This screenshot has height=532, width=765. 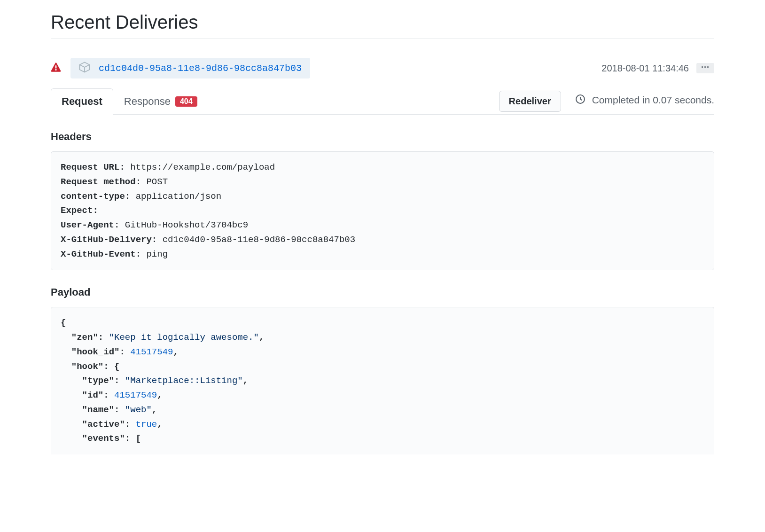 What do you see at coordinates (190, 68) in the screenshot?
I see `delivery-pill: cd1c04d0-95a8-11e8-9d86-98cc8a847b03` at bounding box center [190, 68].